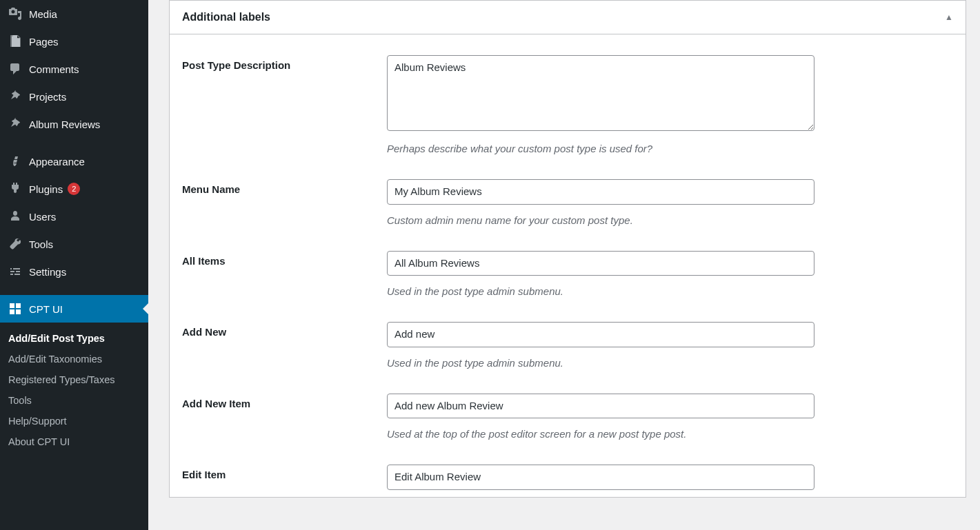 The width and height of the screenshot is (980, 530). I want to click on field-wrap, so click(601, 477).